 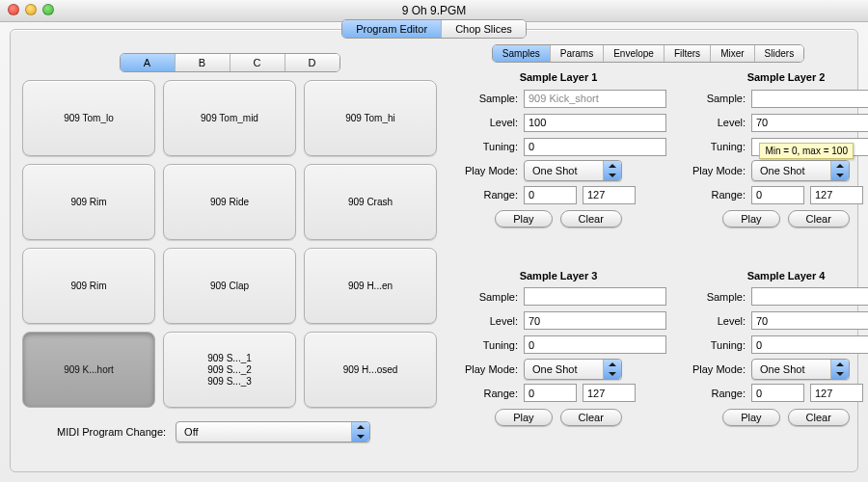 I want to click on pad-label: 909 Ride, so click(x=230, y=202).